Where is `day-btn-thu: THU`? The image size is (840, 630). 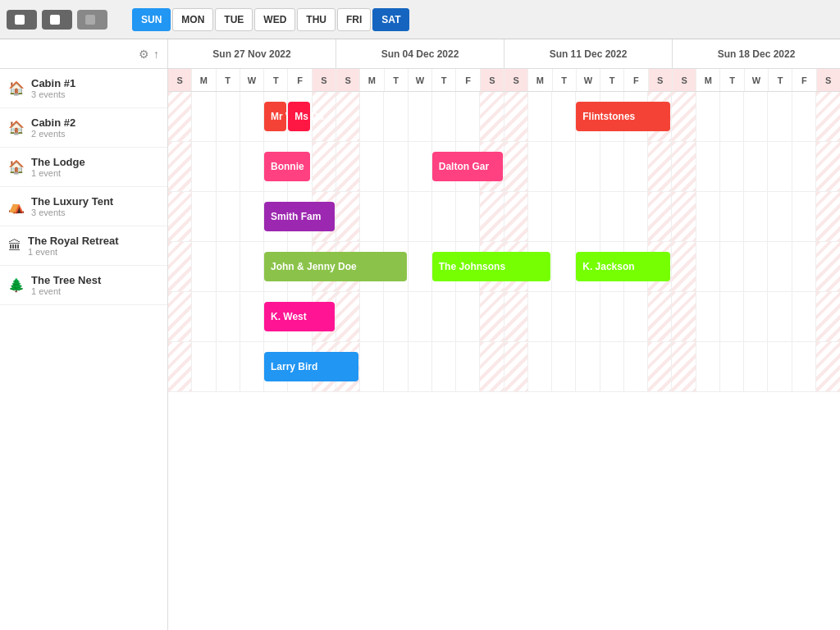
day-btn-thu: THU is located at coordinates (317, 20).